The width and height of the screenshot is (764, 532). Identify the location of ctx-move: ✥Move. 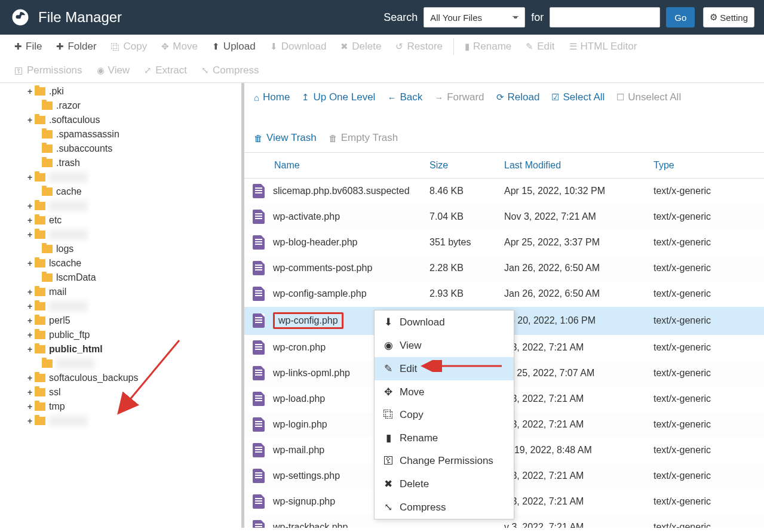
(444, 392).